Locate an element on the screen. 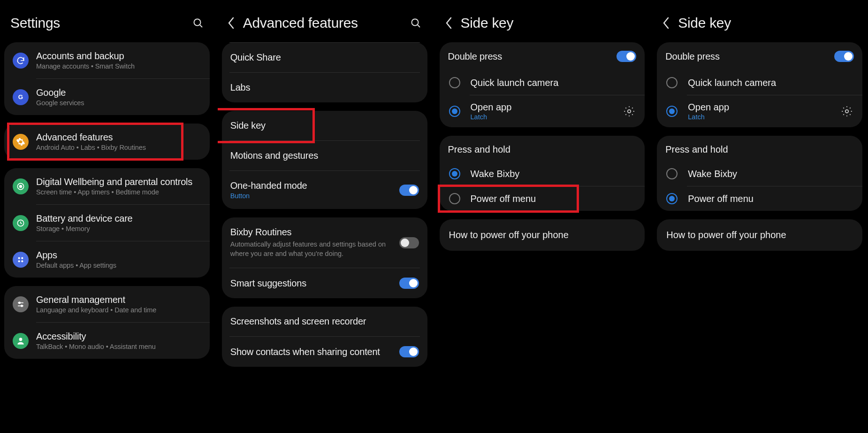 Image resolution: width=868 pixels, height=433 pixels. settings-item: AccessibilityTalkBack • Mono audio • Ass… is located at coordinates (107, 341).